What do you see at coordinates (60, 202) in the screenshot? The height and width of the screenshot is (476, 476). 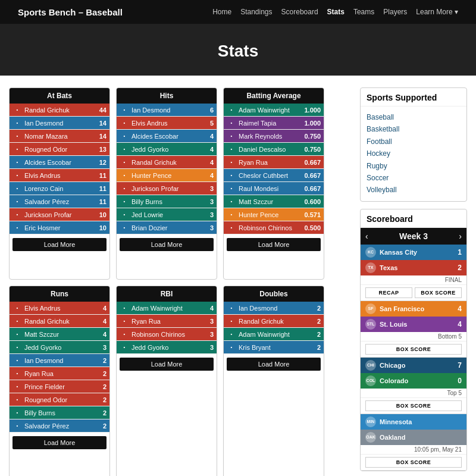 I see `table-row: • Salvador Pérez 11` at bounding box center [60, 202].